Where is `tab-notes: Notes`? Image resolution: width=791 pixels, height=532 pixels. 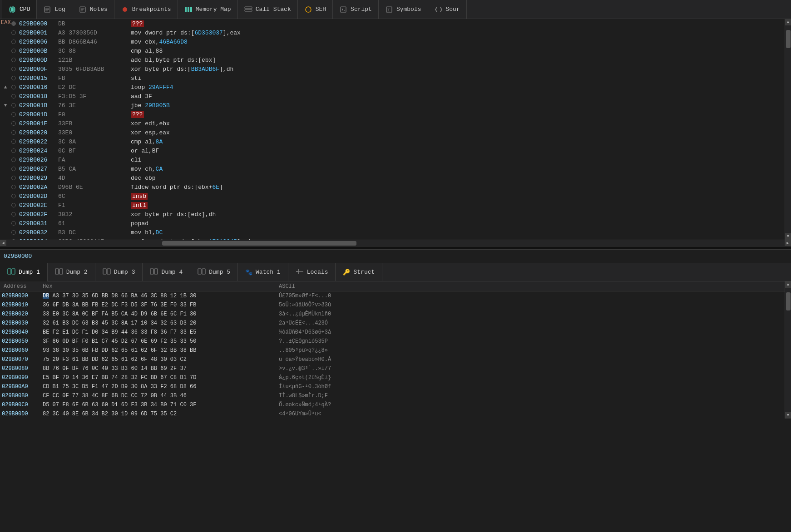 tab-notes: Notes is located at coordinates (94, 10).